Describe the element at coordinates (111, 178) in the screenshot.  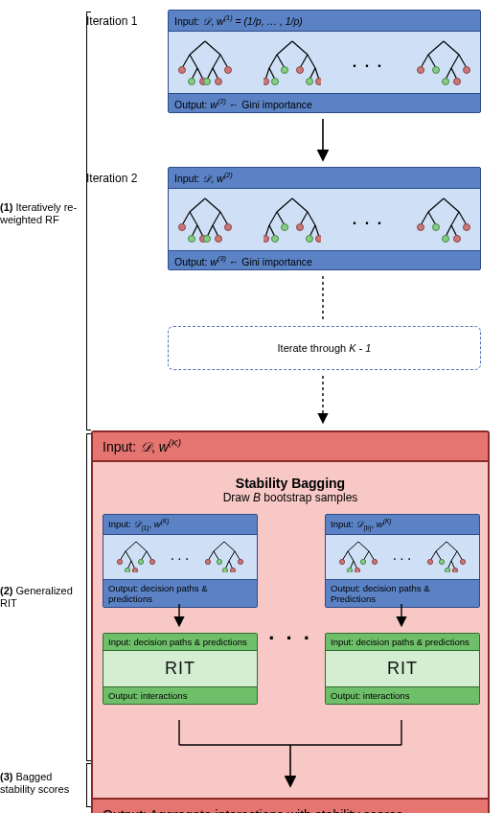
I see `iteration-2-title: Iteration 2` at that location.